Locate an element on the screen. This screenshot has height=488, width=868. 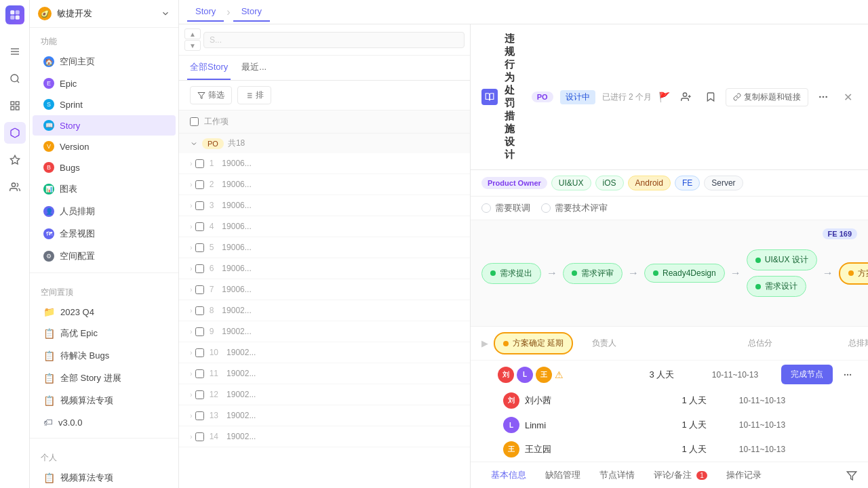
table-row: › 13 19002... is located at coordinates (324, 416).